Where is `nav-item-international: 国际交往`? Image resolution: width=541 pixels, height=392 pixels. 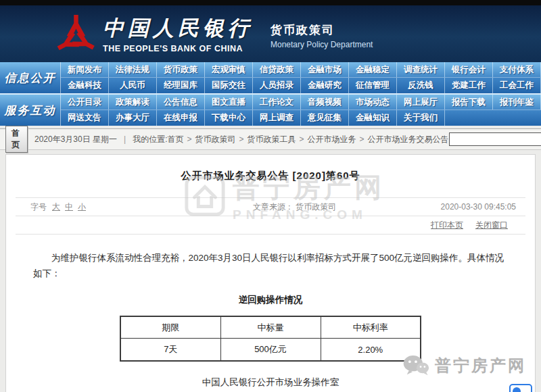
nav-item-international: 国际交往 is located at coordinates (229, 85).